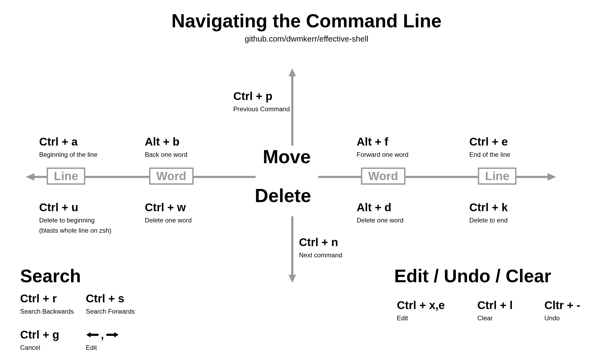 The width and height of the screenshot is (613, 364). Describe the element at coordinates (47, 311) in the screenshot. I see `shortcut-desc: Search Backwards` at that location.